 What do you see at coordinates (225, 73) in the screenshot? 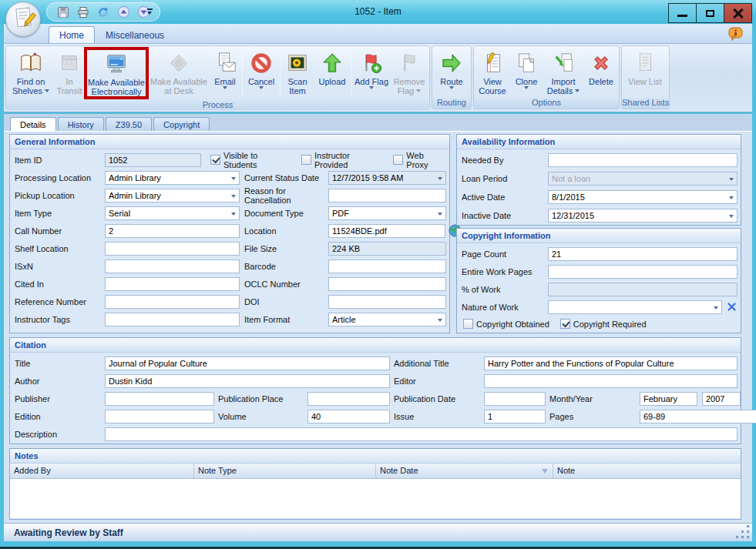
I see `email-button: Email` at bounding box center [225, 73].